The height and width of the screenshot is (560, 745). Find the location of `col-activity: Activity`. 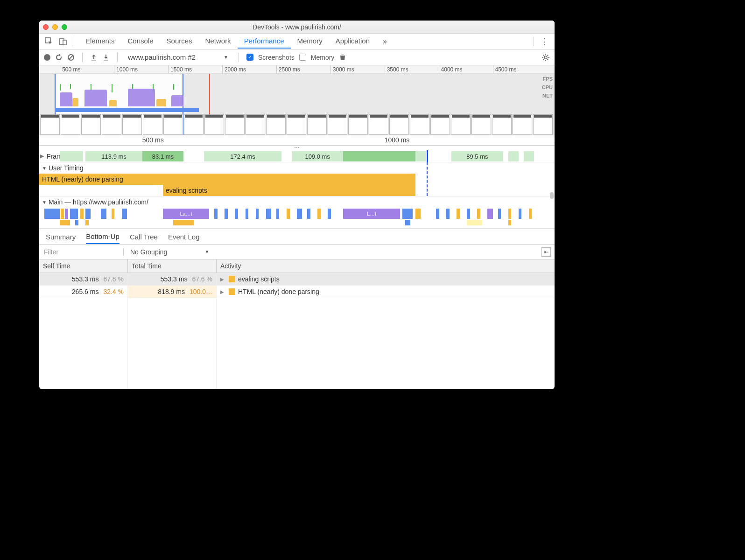

col-activity: Activity is located at coordinates (386, 266).